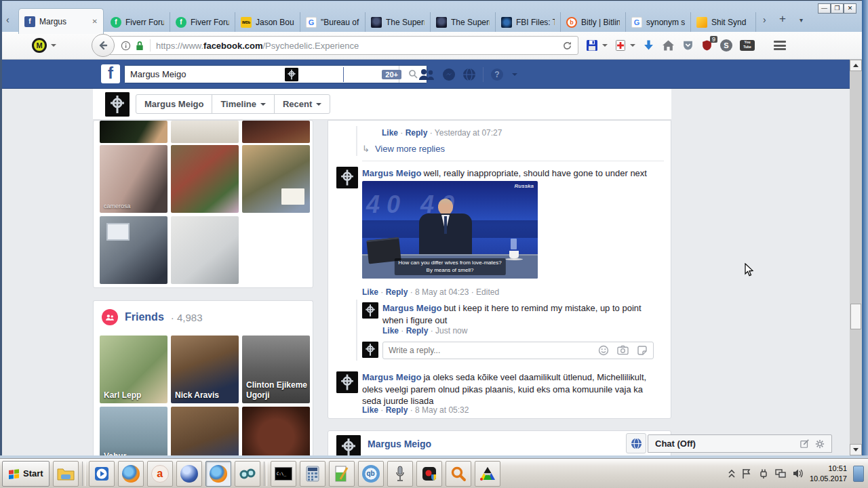 The width and height of the screenshot is (868, 488). I want to click on url-bar: https://www.facebook.com/Psychedelic.Exp…, so click(341, 45).